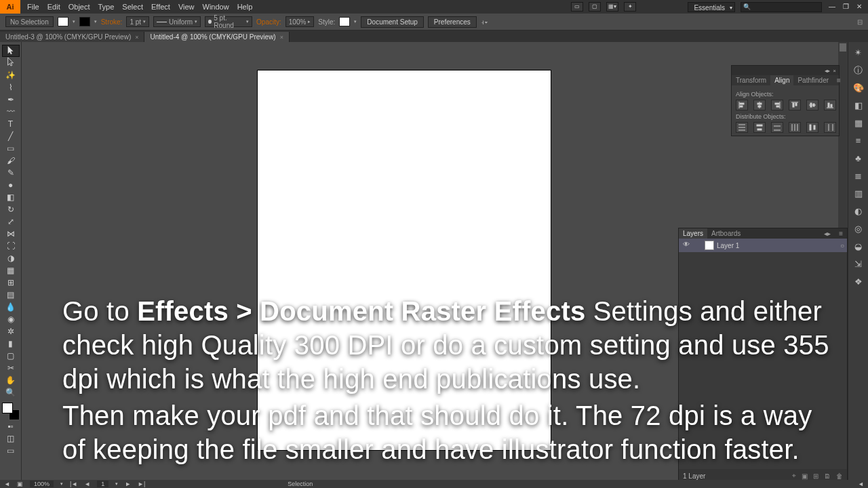 The image size is (868, 488). I want to click on eyedropper-tool: 💧, so click(11, 307).